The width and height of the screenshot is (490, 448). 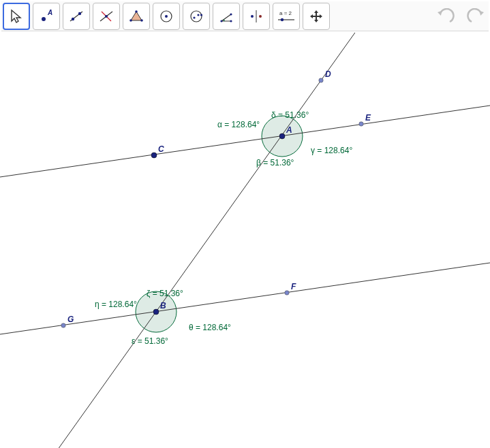 I want to click on slider-tool-label: a = 2, so click(x=286, y=14).